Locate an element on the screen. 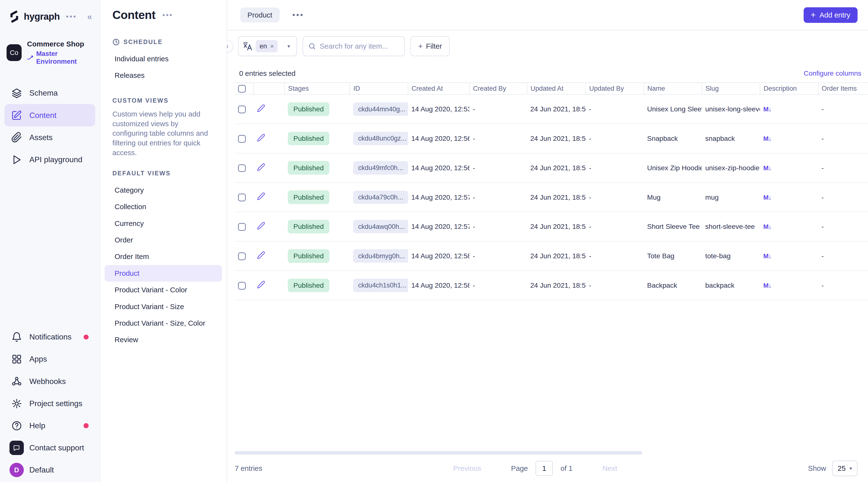 The height and width of the screenshot is (482, 868). tab-menu-dots-icon is located at coordinates (298, 15).